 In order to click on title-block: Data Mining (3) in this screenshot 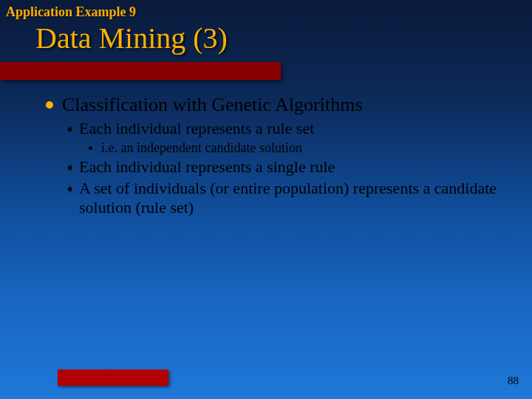, I will do `click(132, 38)`.